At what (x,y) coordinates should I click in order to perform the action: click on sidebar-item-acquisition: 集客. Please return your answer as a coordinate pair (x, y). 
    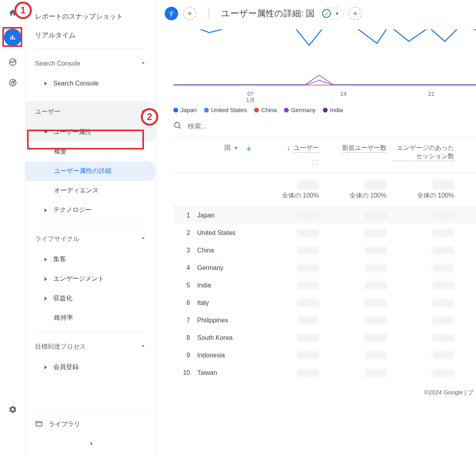
    Looking at the image, I should click on (91, 259).